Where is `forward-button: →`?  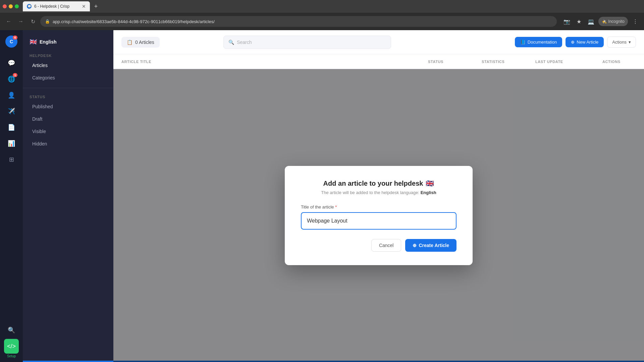
forward-button: → is located at coordinates (21, 21).